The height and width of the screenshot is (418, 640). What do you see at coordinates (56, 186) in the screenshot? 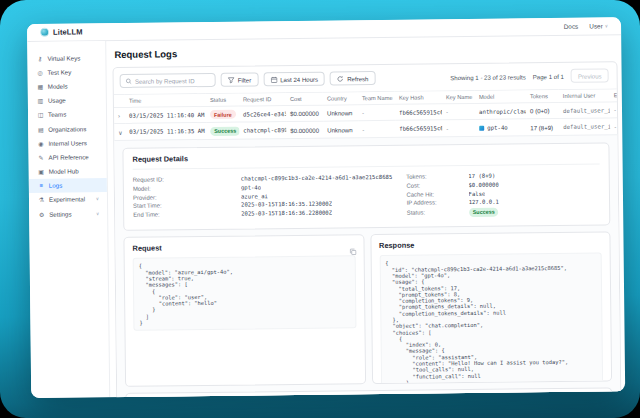
I see `sidebar-item-label: Logs` at bounding box center [56, 186].